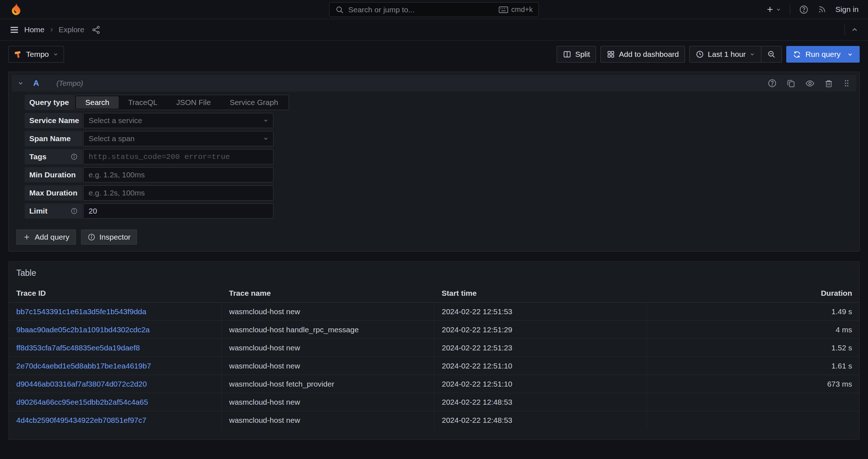 The image size is (868, 459). What do you see at coordinates (81, 420) in the screenshot?
I see `trace-id-link: 4d4cb2590f495434922eb70851ef97c7` at bounding box center [81, 420].